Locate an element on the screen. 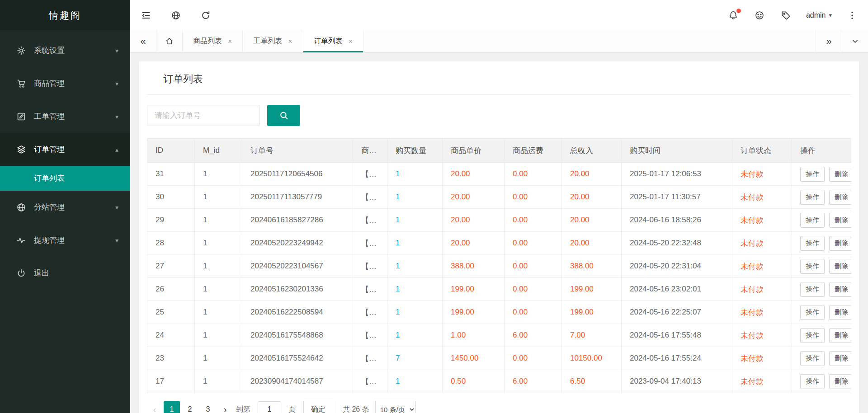  tag-icon is located at coordinates (786, 15).